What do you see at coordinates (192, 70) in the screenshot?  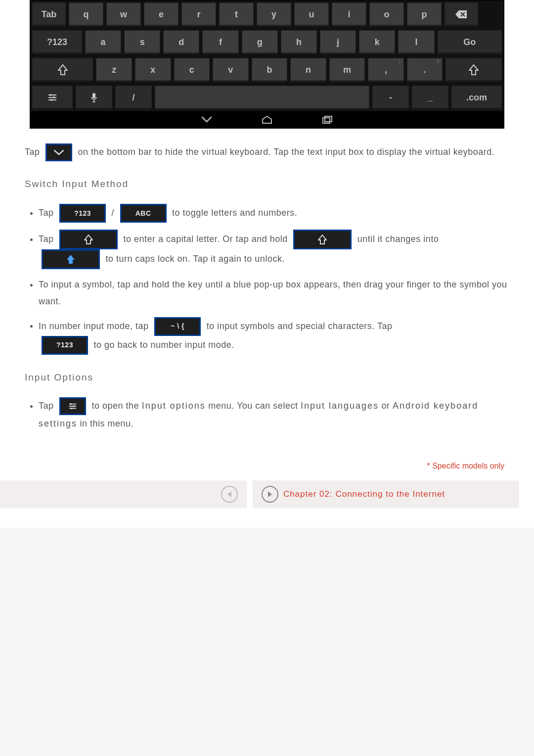 I see `key-c: c` at bounding box center [192, 70].